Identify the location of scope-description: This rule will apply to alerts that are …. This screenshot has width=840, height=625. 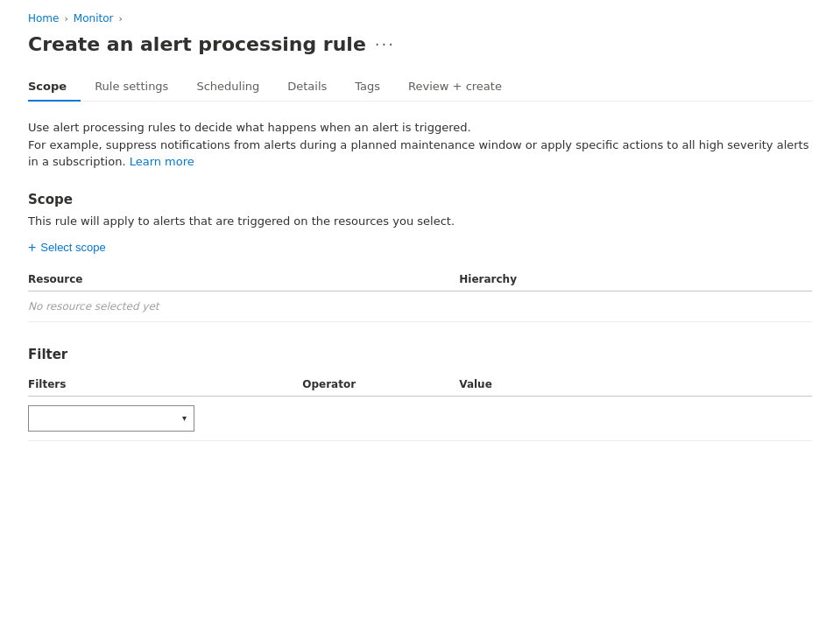
(420, 221).